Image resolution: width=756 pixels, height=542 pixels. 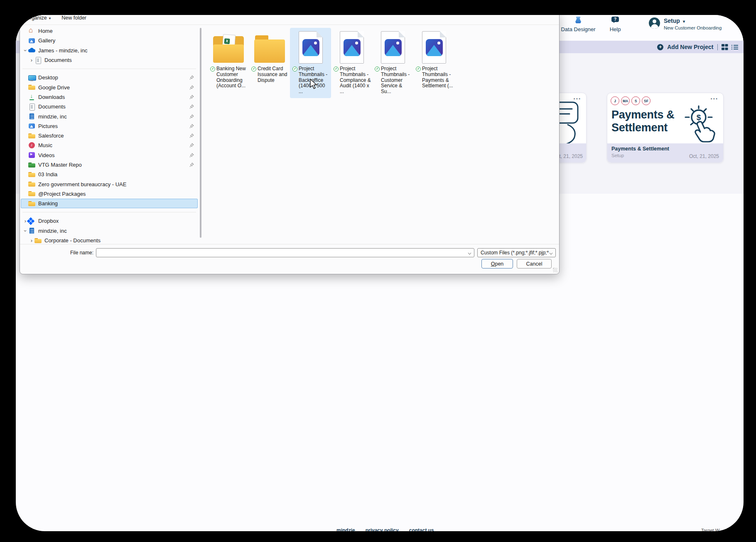 I want to click on sidebar-item: Gallery, so click(x=109, y=41).